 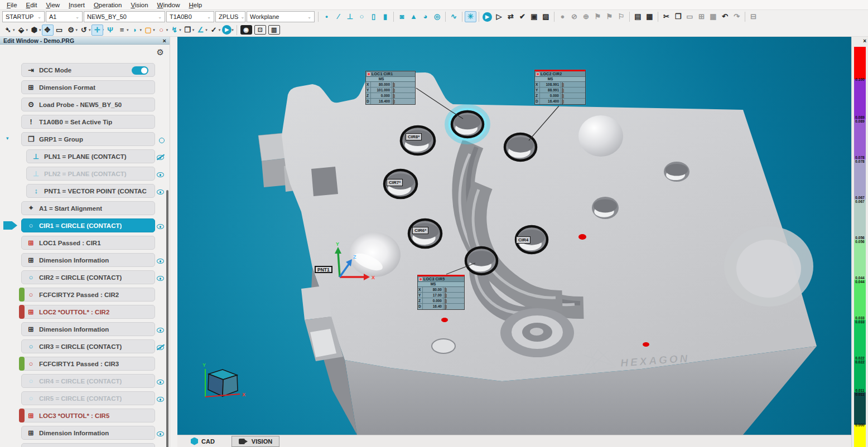 What do you see at coordinates (23, 17) in the screenshot?
I see `alignment-select: STARTUP⌄` at bounding box center [23, 17].